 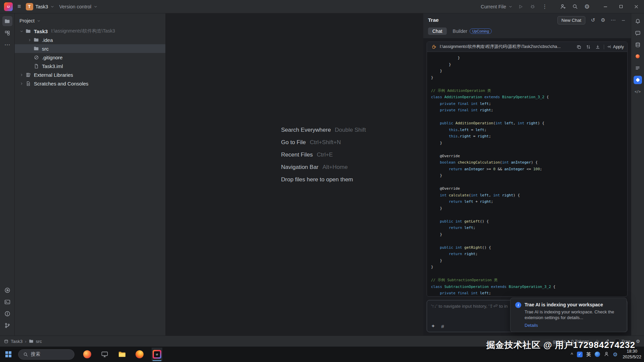 I want to click on todo-lines-icon, so click(x=638, y=68).